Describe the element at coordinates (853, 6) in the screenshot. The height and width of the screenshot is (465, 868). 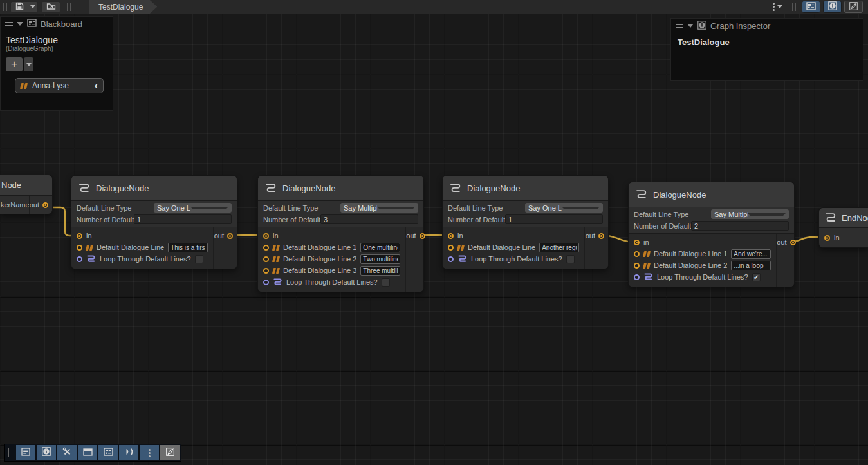
I see `quill-toggle-button` at that location.